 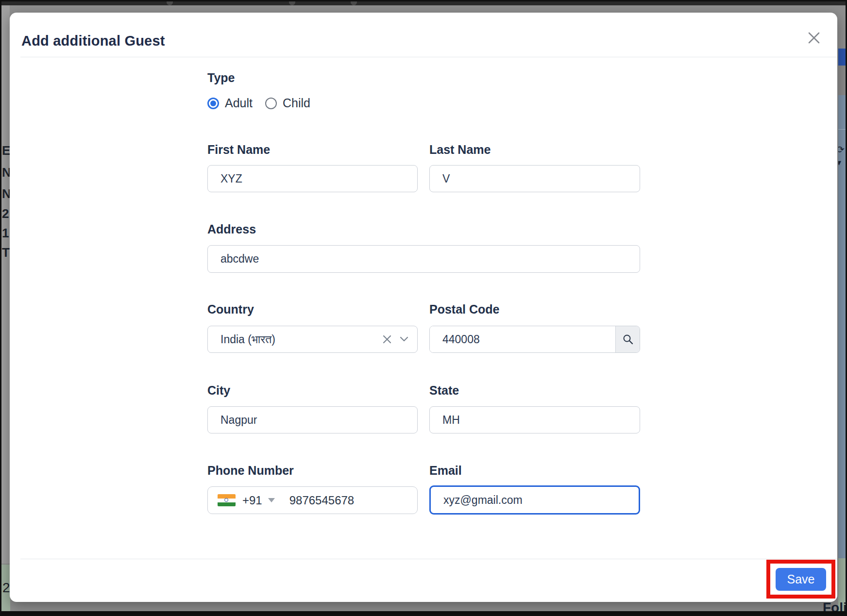 I want to click on background-right-blue-block, so click(x=842, y=57).